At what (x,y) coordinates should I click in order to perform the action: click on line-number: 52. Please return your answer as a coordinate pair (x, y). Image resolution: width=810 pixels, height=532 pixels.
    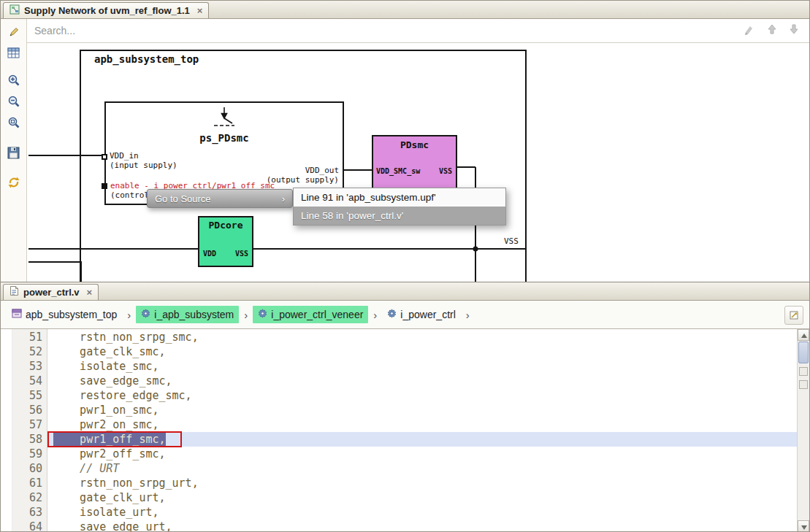
    Looking at the image, I should click on (28, 352).